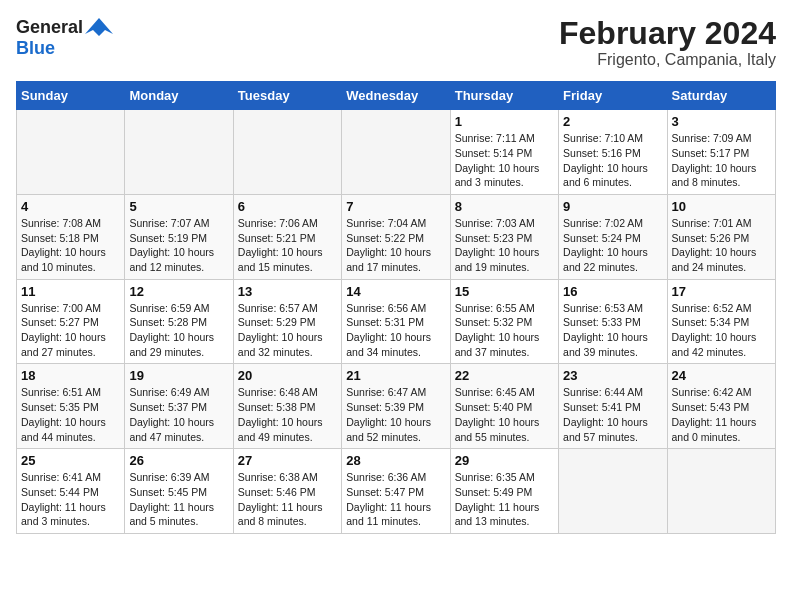 This screenshot has height=612, width=792. I want to click on calendar-cell: 6Sunrise: 7:06 AM Sunset: 5:21 PM Daylig…, so click(287, 236).